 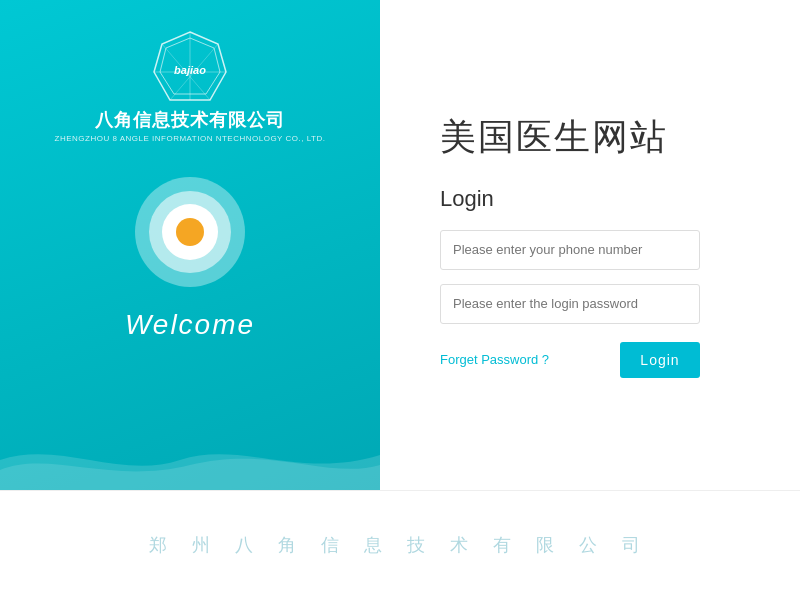 What do you see at coordinates (554, 138) in the screenshot?
I see `site-title: 美国医生网站` at bounding box center [554, 138].